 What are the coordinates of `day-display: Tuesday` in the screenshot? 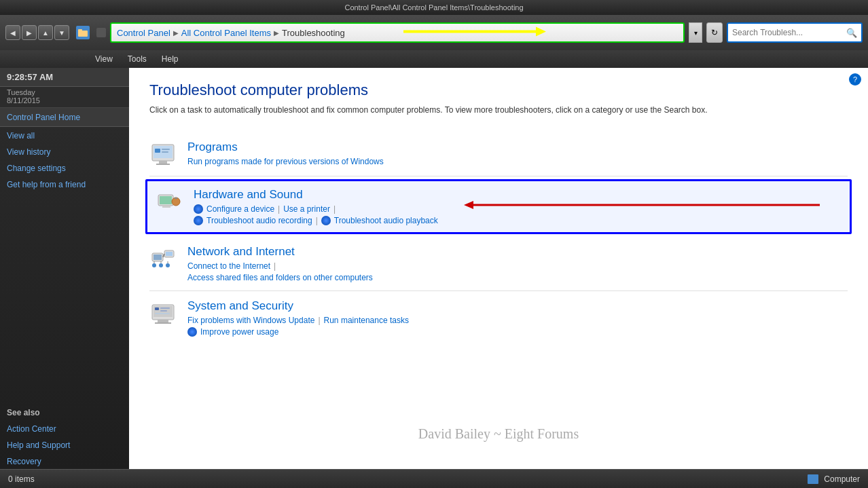 It's located at (65, 92).